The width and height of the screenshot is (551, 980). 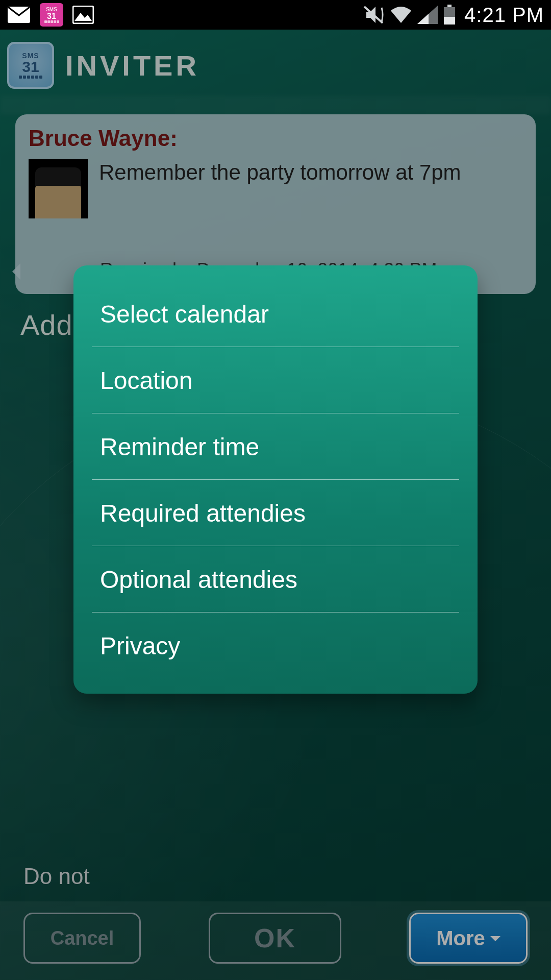 What do you see at coordinates (276, 15) in the screenshot?
I see `status-bar: SMS31 4:21 PM` at bounding box center [276, 15].